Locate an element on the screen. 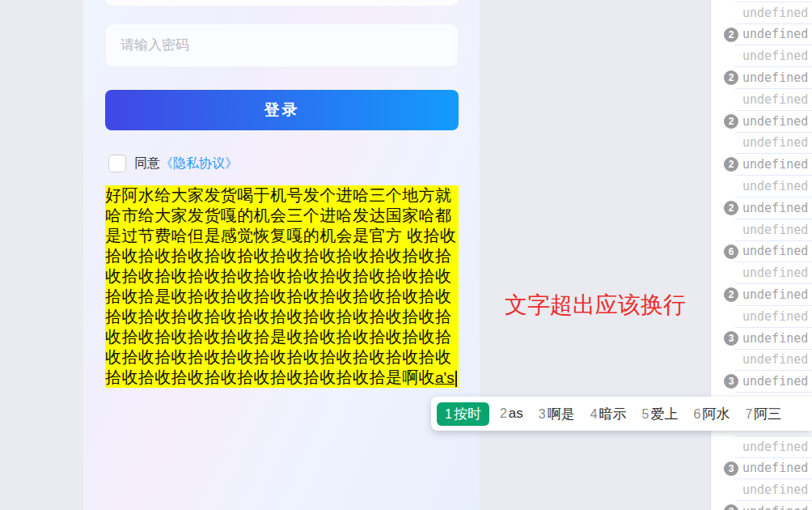 The height and width of the screenshot is (510, 812). highlight-line: 收拾收拾收拾收拾收拾是收拾收拾收拾收拾收拾 is located at coordinates (281, 337).